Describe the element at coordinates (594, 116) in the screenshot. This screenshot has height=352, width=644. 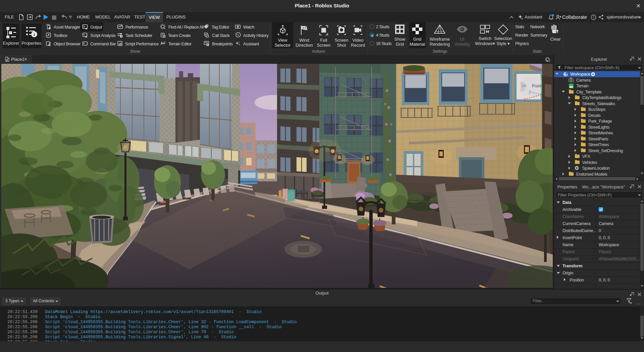
I see `svg-text: Decals` at that location.